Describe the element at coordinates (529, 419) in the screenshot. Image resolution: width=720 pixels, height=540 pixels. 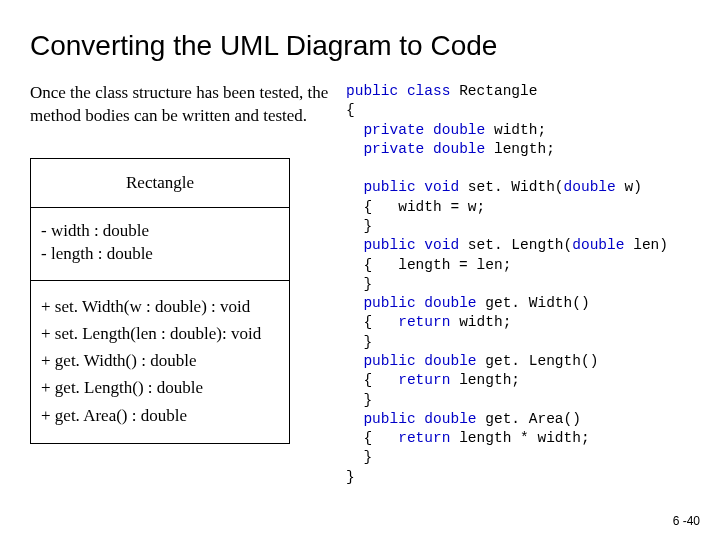
I see `code-text: get. Area()` at that location.